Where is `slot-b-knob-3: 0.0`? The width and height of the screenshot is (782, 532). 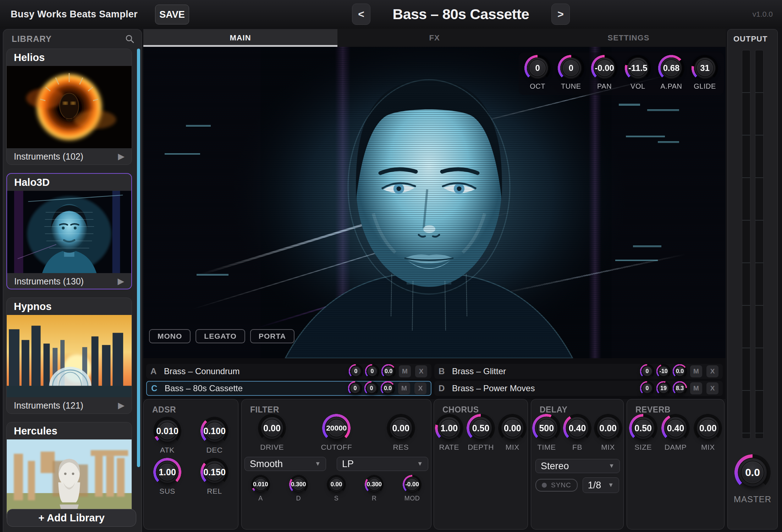 slot-b-knob-3: 0.0 is located at coordinates (680, 371).